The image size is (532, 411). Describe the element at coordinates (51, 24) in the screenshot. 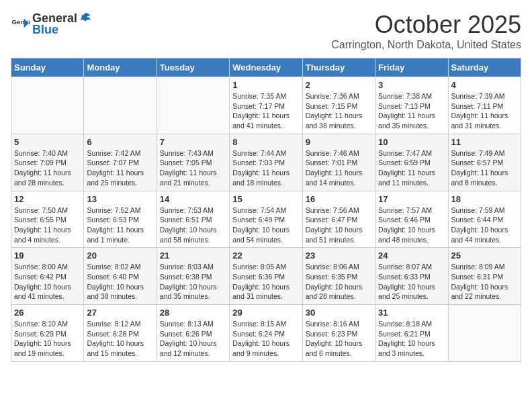

I see `logo: General General Blue` at that location.